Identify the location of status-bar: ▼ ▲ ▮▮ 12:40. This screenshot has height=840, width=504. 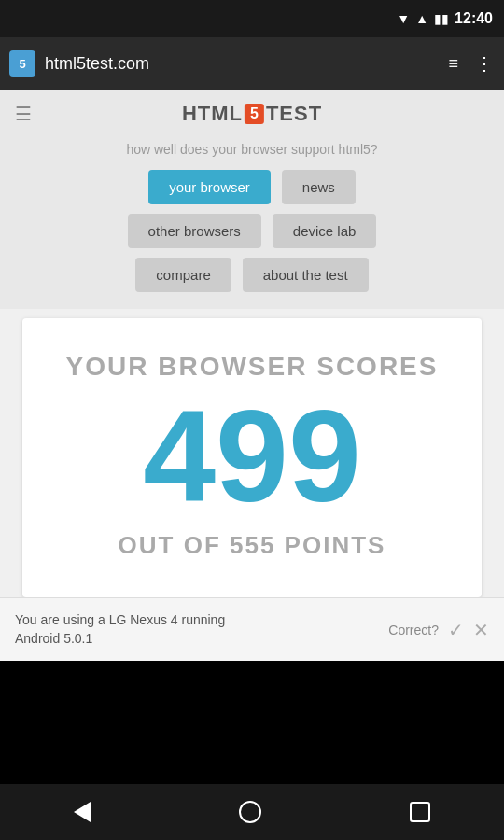
(252, 19).